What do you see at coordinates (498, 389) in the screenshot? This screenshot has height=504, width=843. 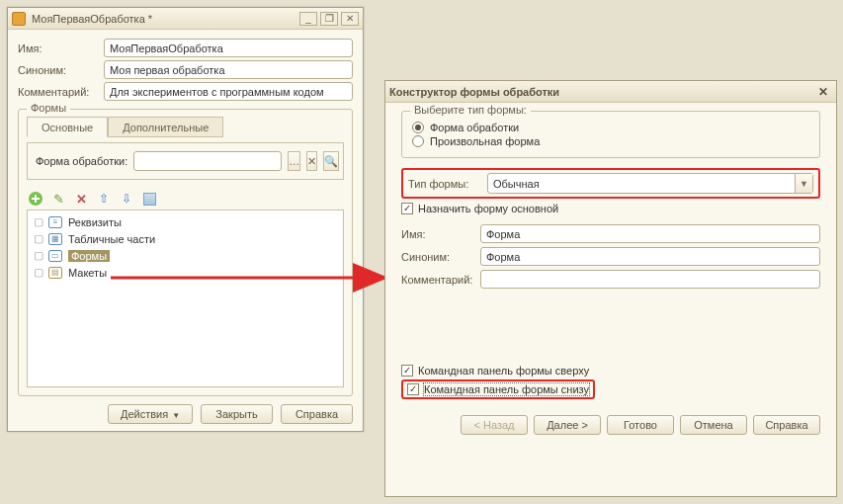 I see `highlight-cmd-bottom: ✓ Командная панель формы снизу` at bounding box center [498, 389].